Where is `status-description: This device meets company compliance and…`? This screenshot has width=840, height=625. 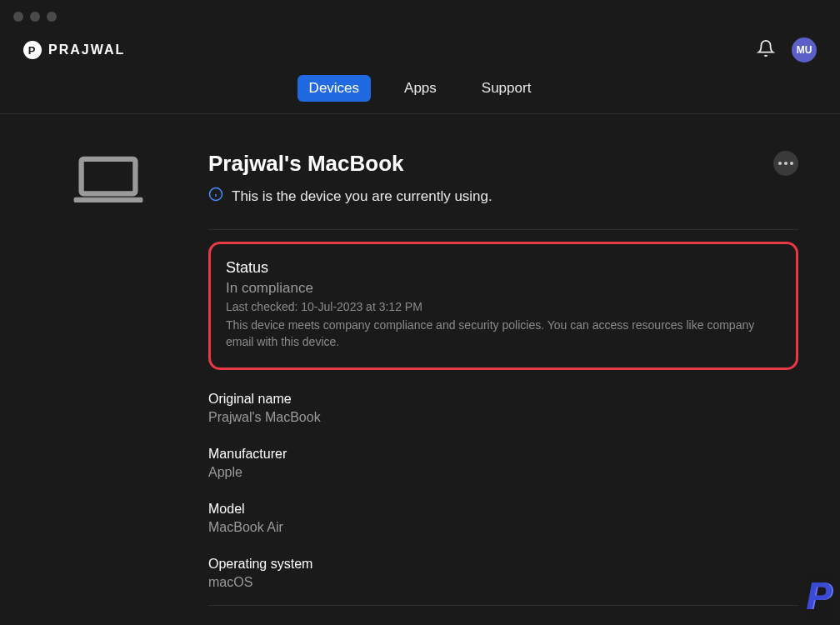
status-description: This device meets company compliance and… is located at coordinates (503, 333).